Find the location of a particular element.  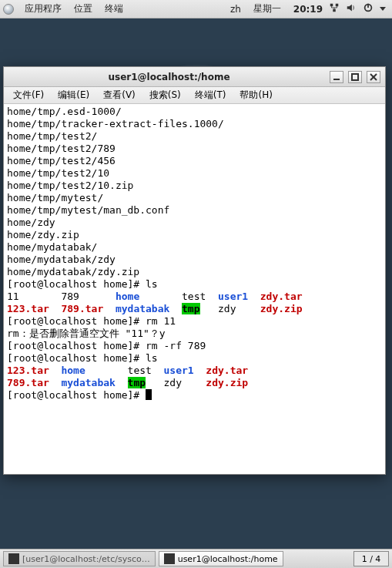

prompt-line: [root@localhost home]# is located at coordinates (76, 395).